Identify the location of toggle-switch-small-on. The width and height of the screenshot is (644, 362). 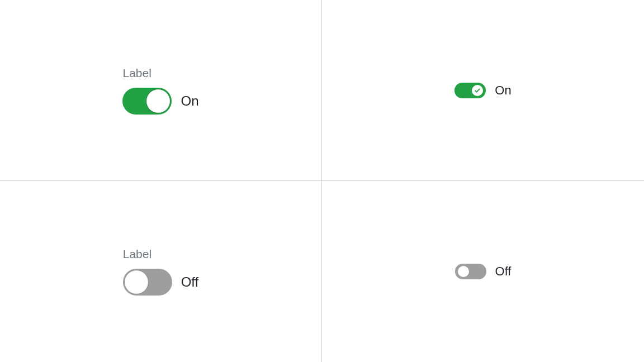
(470, 90).